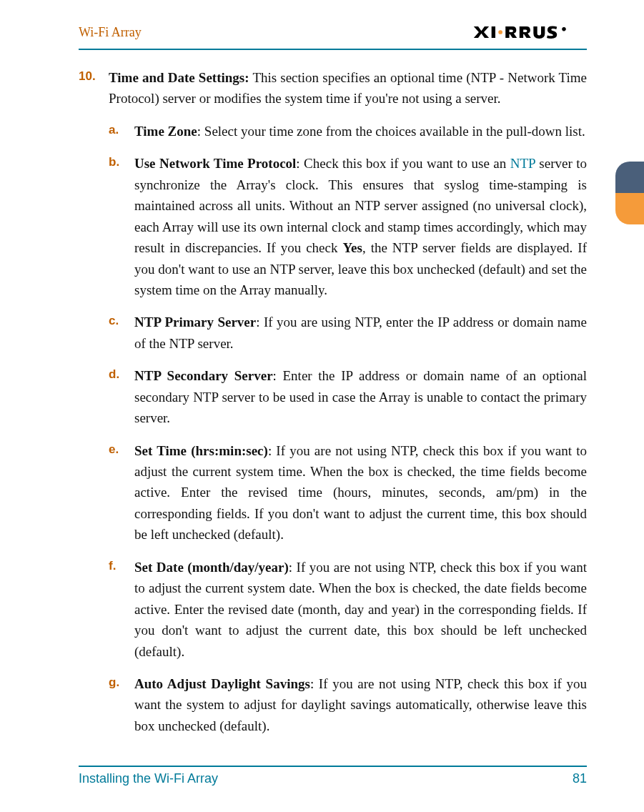 The height and width of the screenshot is (812, 644). I want to click on sub-item-f: f. Set Date (month/day/year): If you are…, so click(347, 609).